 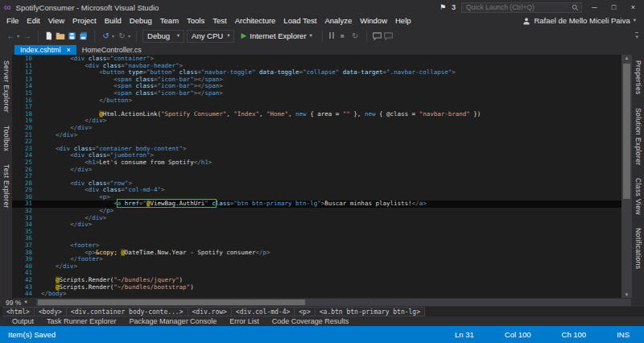 What do you see at coordinates (317, 225) in the screenshot?
I see `code-line: 34 </div>` at bounding box center [317, 225].